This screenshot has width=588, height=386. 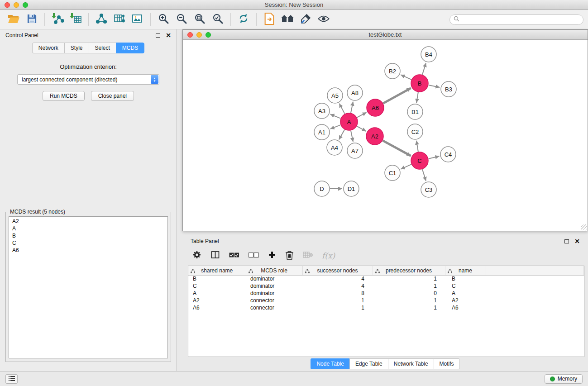 I want to click on table-settings-button, so click(x=197, y=256).